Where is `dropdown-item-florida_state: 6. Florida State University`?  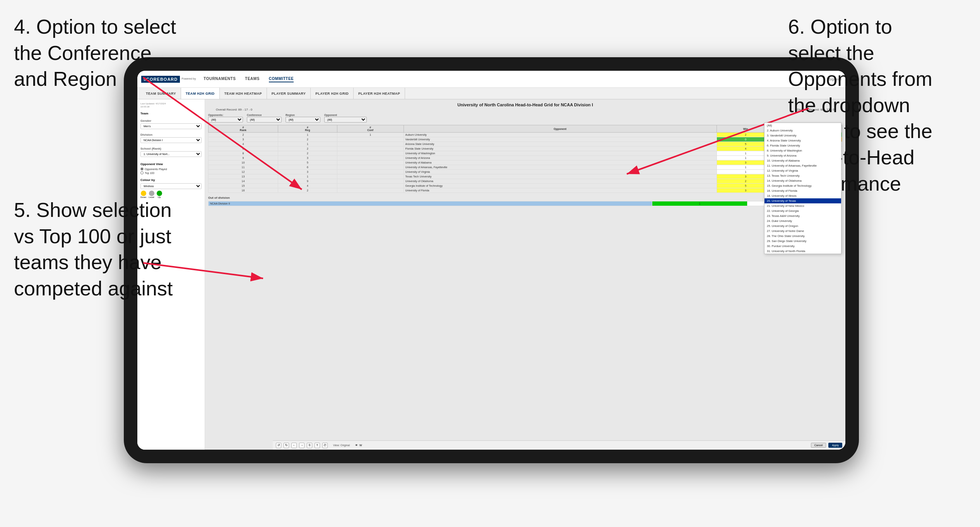
dropdown-item-florida_state: 6. Florida State University is located at coordinates (803, 145).